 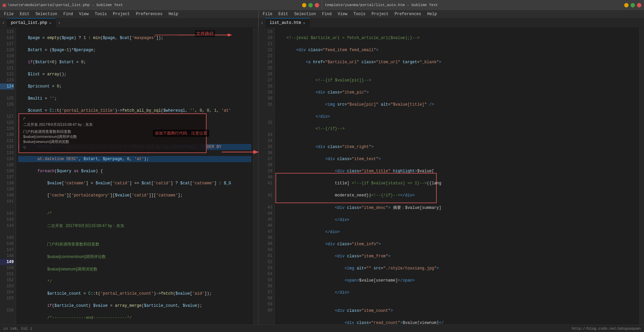 I want to click on code-line: <!--{/if}-->, so click(x=457, y=129).